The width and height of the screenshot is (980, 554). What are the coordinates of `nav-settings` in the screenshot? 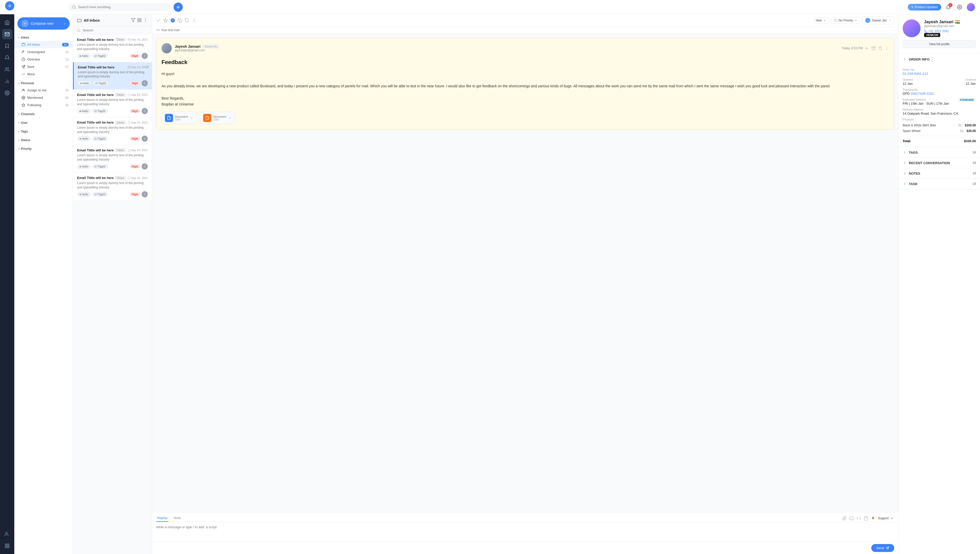 It's located at (7, 93).